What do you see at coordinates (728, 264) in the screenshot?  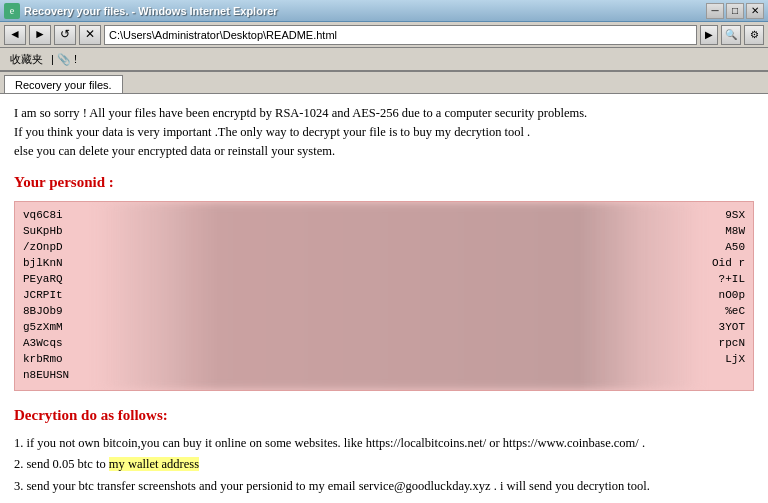 I see `pid-suffix-3: Oid r` at bounding box center [728, 264].